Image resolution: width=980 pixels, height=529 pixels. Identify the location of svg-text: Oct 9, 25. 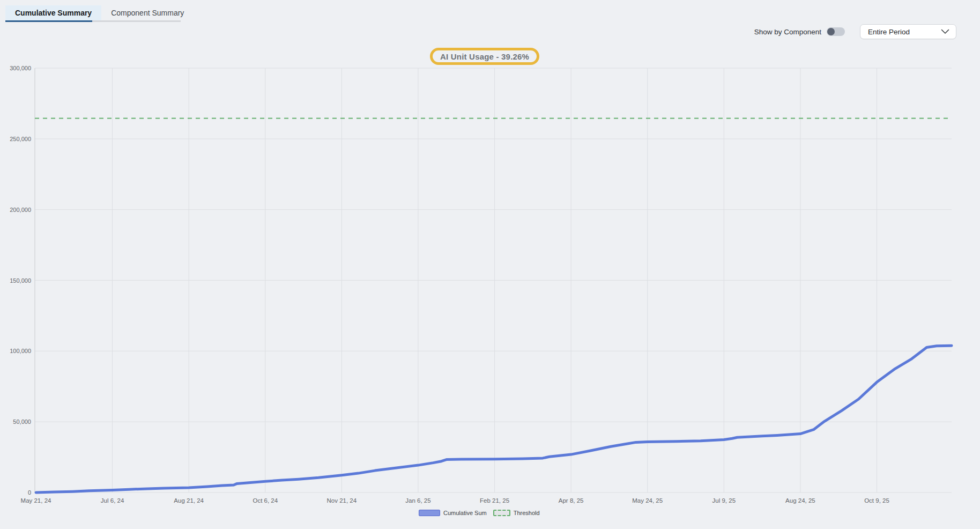
(877, 501).